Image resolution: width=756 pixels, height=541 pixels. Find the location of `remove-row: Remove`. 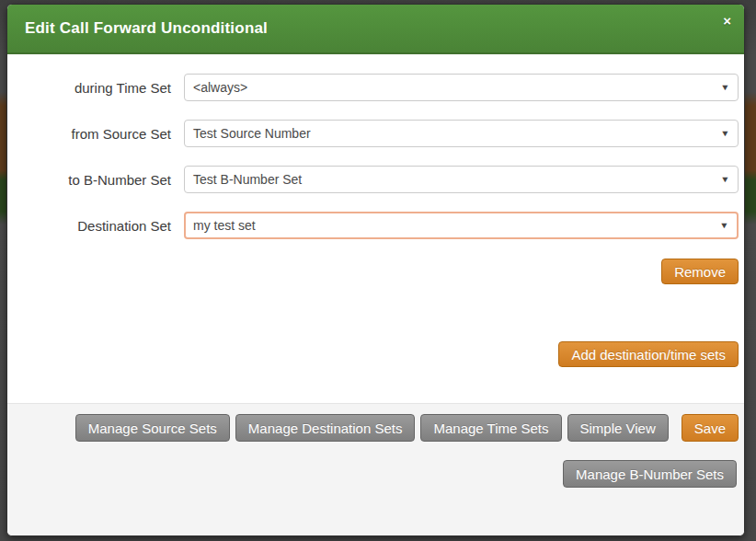

remove-row: Remove is located at coordinates (373, 271).